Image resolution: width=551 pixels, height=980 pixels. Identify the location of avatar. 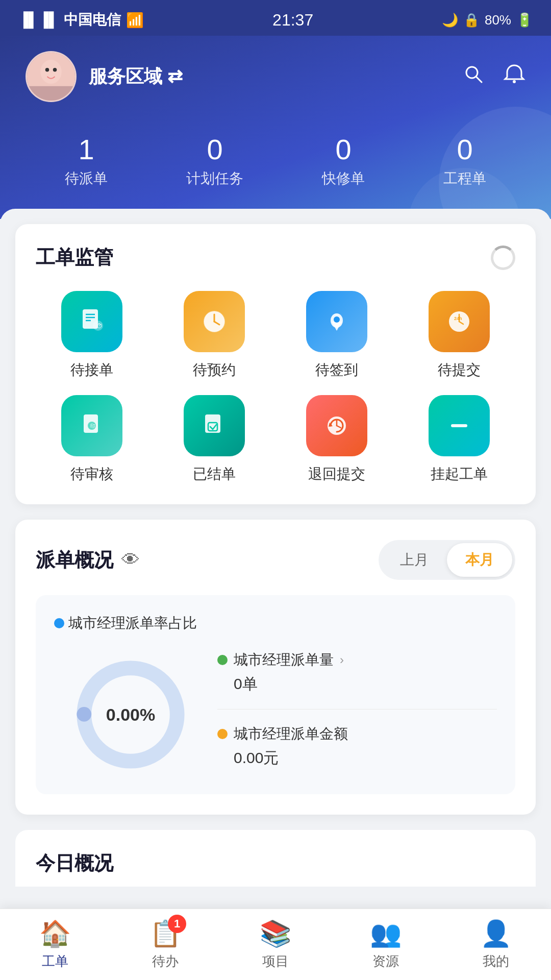
(51, 77).